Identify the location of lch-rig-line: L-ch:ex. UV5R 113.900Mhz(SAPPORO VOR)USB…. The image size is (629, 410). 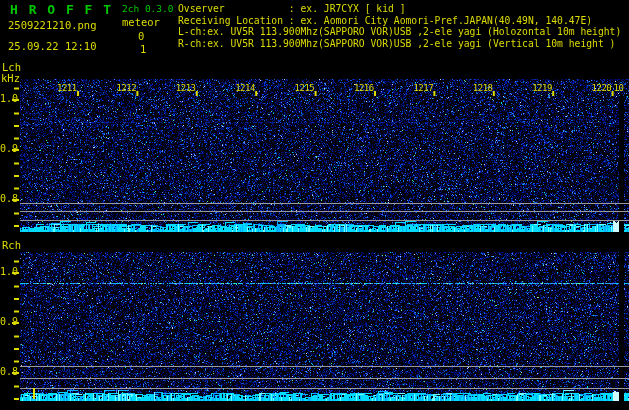
(400, 32).